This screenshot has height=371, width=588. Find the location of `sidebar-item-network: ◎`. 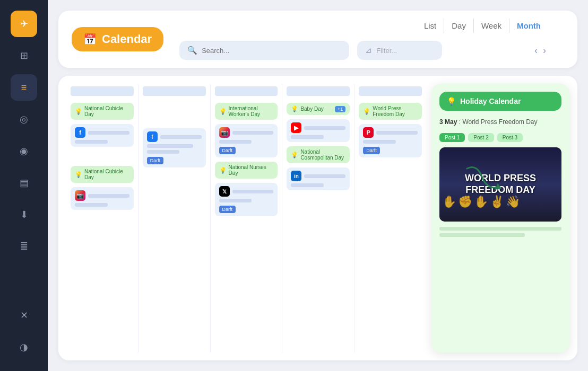

sidebar-item-network: ◎ is located at coordinates (24, 119).